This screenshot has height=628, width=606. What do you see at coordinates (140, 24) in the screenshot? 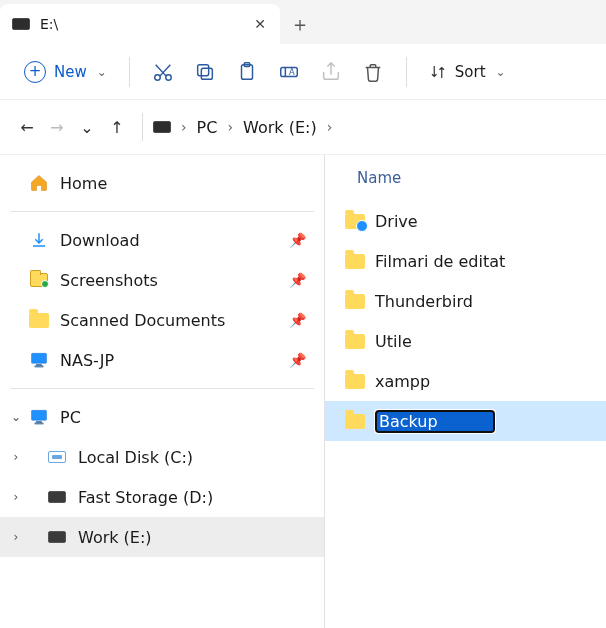
I see `tab: E:\ ✕` at bounding box center [140, 24].